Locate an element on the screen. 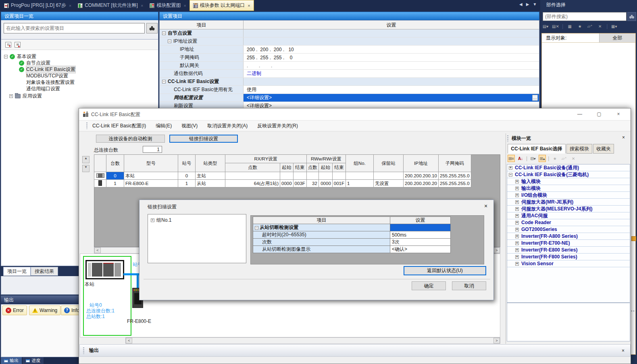 The width and height of the screenshot is (637, 364). table-row-slave-station: 1 FR-E800-E 1 从站 64(占用1站) 0000 003F 32 0… is located at coordinates (283, 184).